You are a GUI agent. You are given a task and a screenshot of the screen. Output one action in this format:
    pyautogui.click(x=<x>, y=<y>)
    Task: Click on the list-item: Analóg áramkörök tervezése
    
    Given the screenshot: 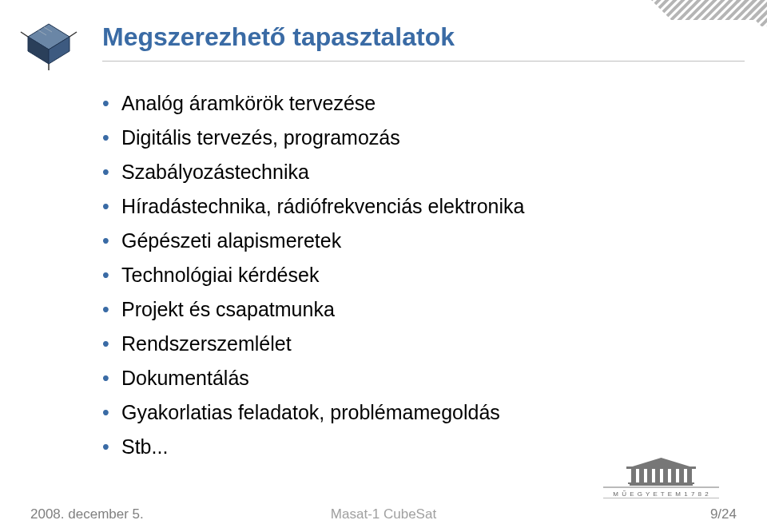 What is the action you would take?
    pyautogui.click(x=411, y=104)
    